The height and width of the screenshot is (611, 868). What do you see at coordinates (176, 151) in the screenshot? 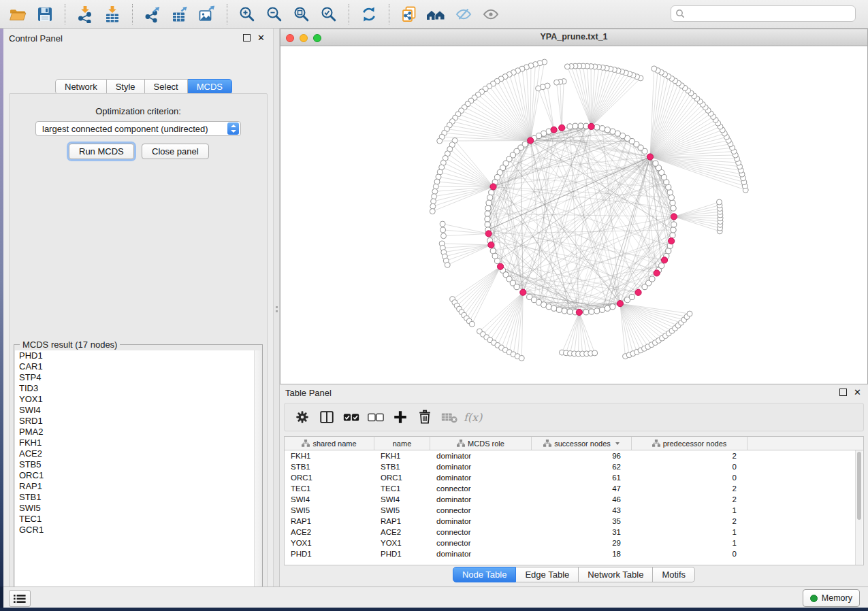
I see `close-panel-button: Close panel` at bounding box center [176, 151].